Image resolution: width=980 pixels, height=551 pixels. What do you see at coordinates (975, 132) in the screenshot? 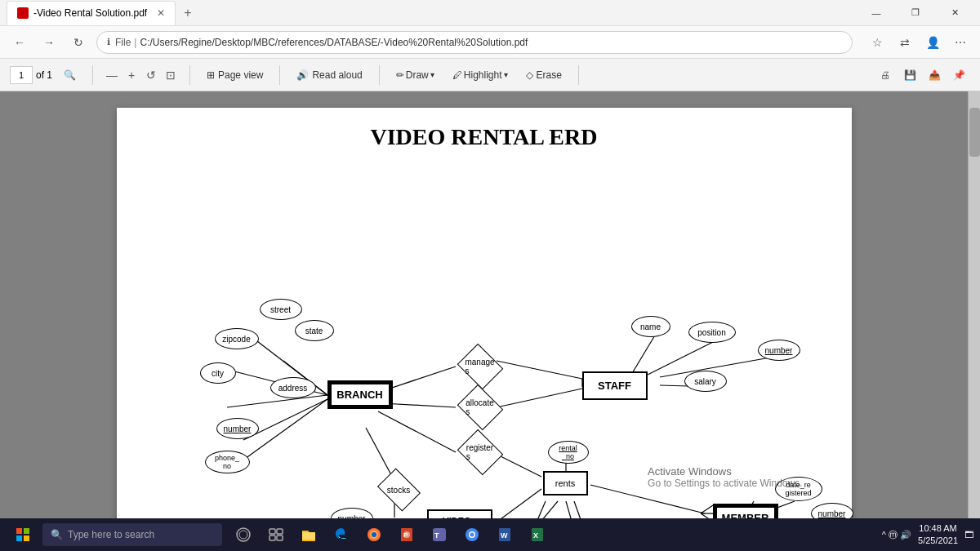
I see `scrollbar-thumb` at bounding box center [975, 132].